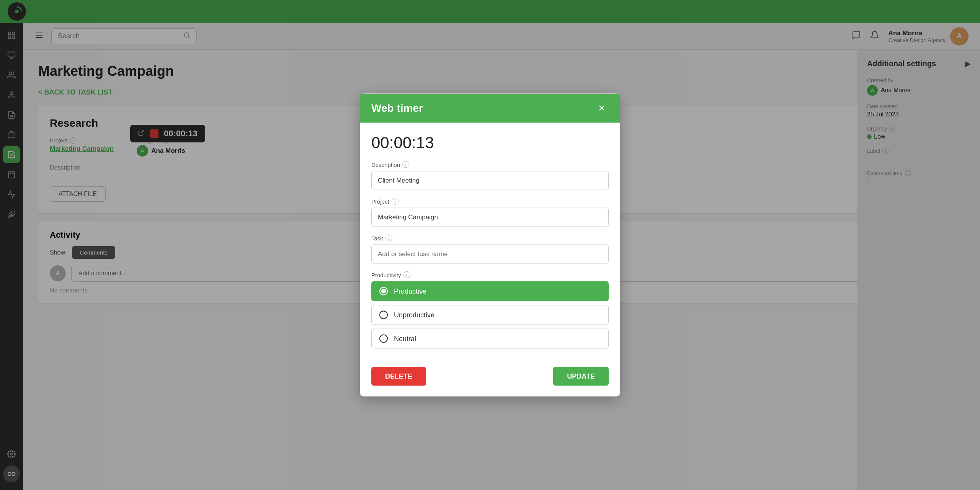 The width and height of the screenshot is (980, 490). I want to click on unproductive-radio, so click(384, 315).